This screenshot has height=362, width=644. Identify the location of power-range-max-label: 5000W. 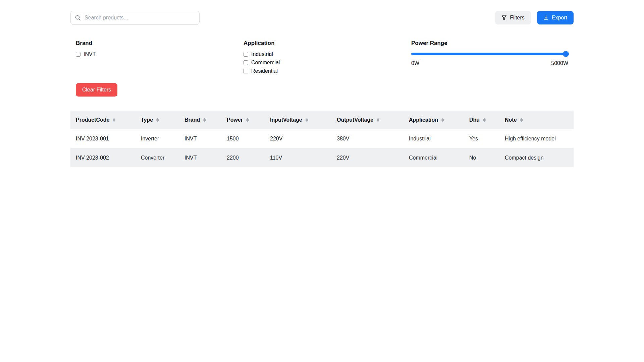
(559, 63).